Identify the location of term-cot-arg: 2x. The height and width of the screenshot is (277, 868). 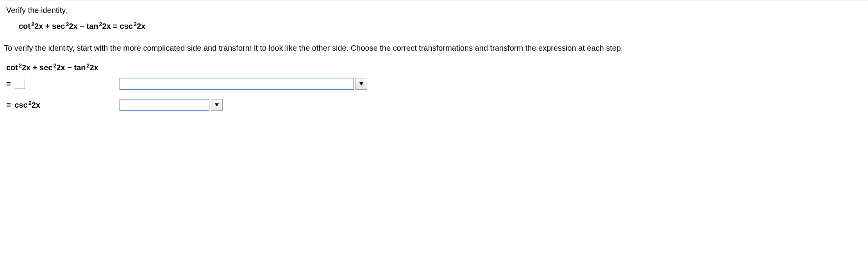
(39, 26).